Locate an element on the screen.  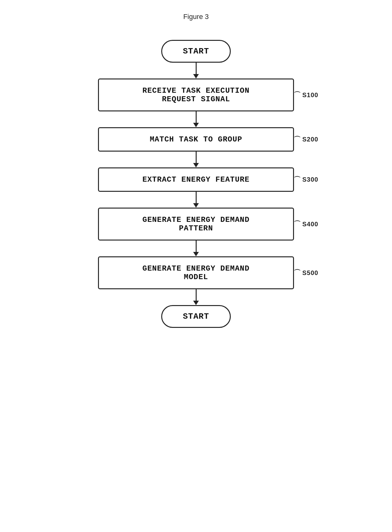
node-wrapper-start-bottom: START is located at coordinates (196, 316).